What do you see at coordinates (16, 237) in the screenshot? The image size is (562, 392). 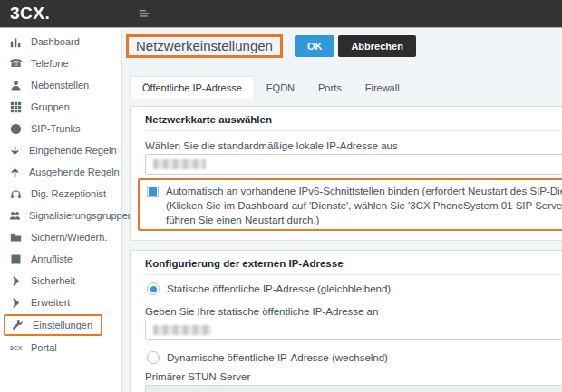 I see `folder-icon` at bounding box center [16, 237].